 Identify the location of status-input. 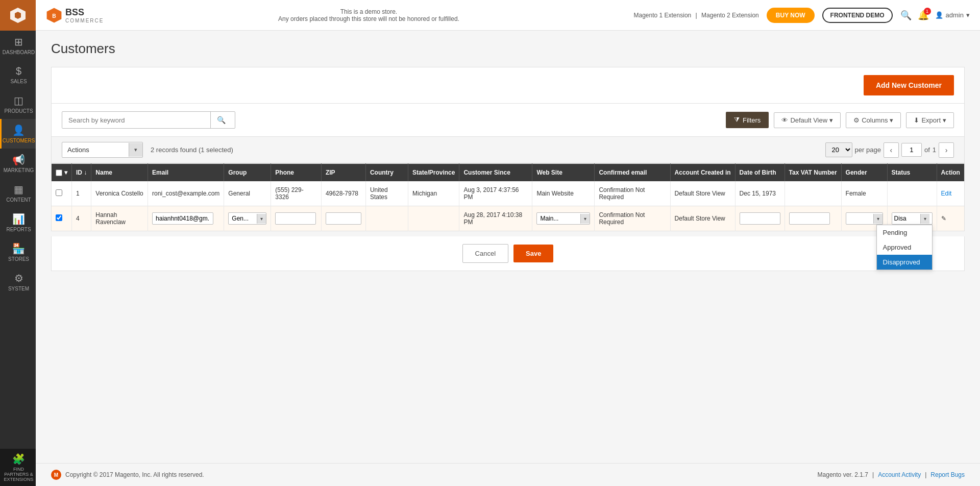
(906, 218).